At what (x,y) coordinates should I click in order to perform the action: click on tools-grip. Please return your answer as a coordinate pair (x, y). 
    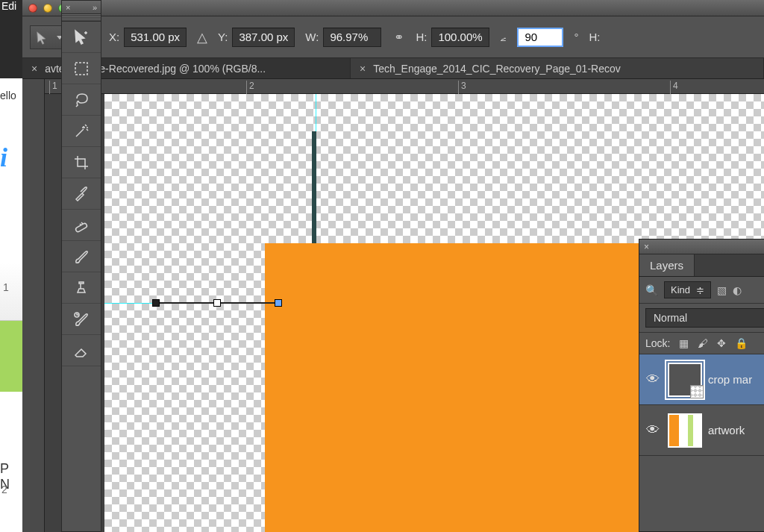
    Looking at the image, I should click on (81, 18).